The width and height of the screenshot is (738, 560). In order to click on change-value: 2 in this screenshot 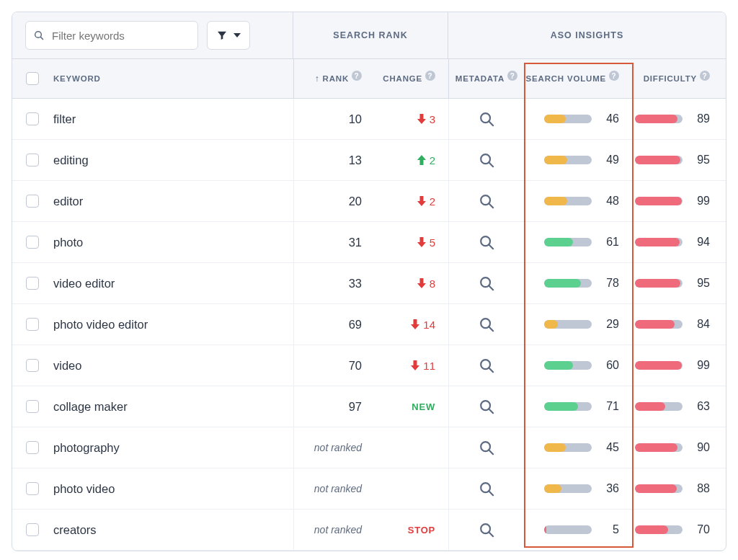, I will do `click(432, 202)`.